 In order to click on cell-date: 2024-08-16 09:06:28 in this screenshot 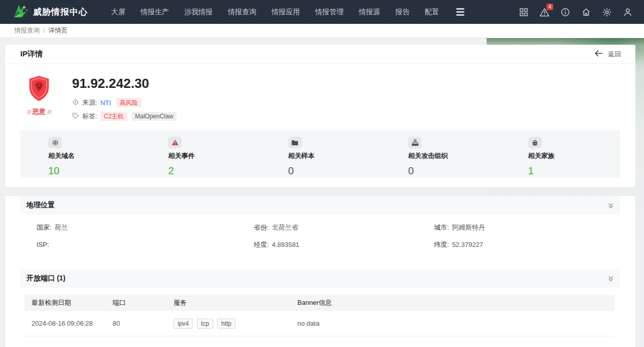, I will do `click(65, 323)`.